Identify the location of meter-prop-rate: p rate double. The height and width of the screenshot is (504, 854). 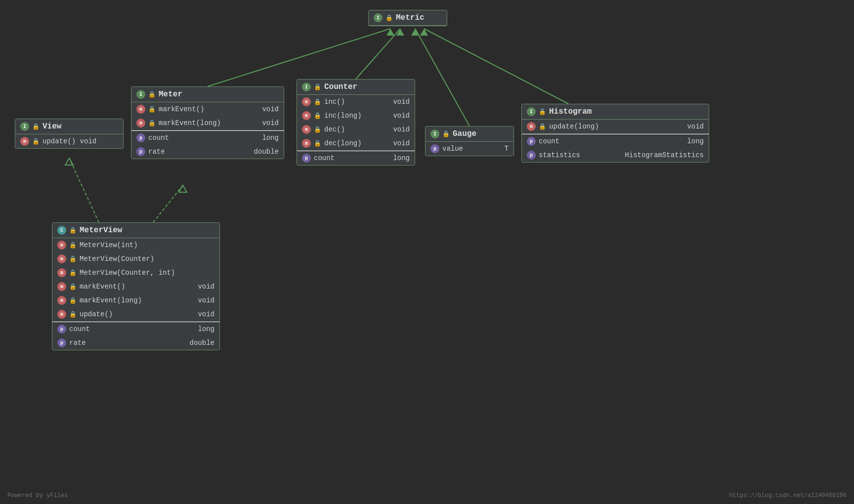
(208, 152).